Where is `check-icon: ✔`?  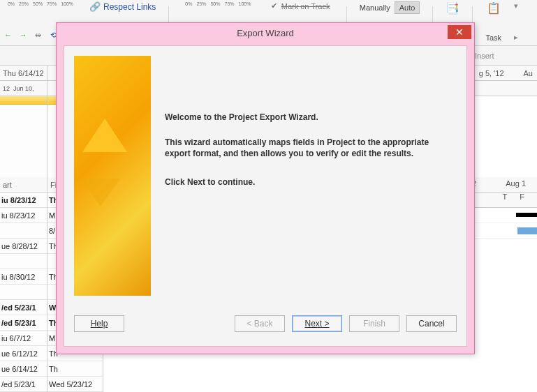
check-icon: ✔ is located at coordinates (274, 6).